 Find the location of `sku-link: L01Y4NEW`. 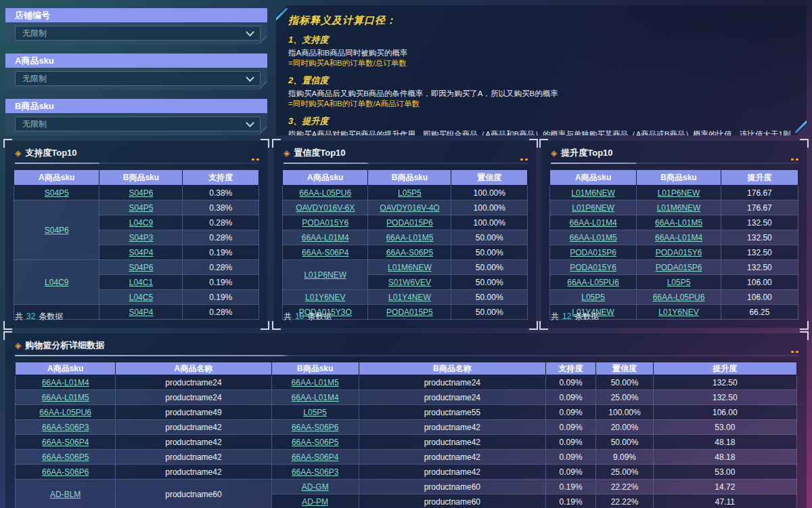

sku-link: L01Y4NEW is located at coordinates (410, 297).